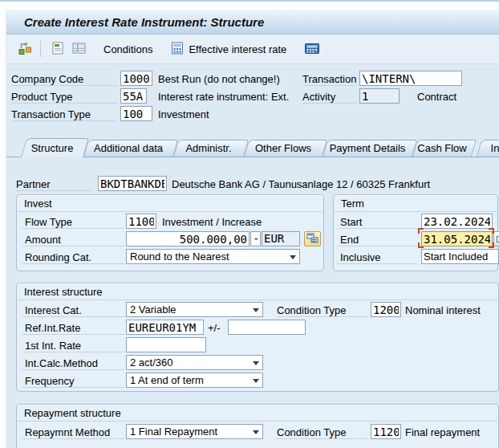 The height and width of the screenshot is (448, 499). Describe the element at coordinates (228, 50) in the screenshot. I see `effective-interest-rate-button: Effective interest rate` at that location.